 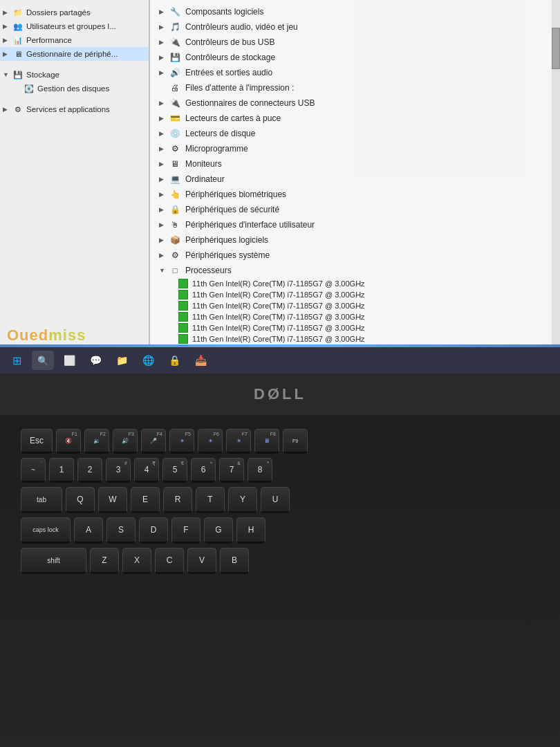 I want to click on peripheriques-systeme: ▶⚙Périphériques système, so click(x=355, y=255).